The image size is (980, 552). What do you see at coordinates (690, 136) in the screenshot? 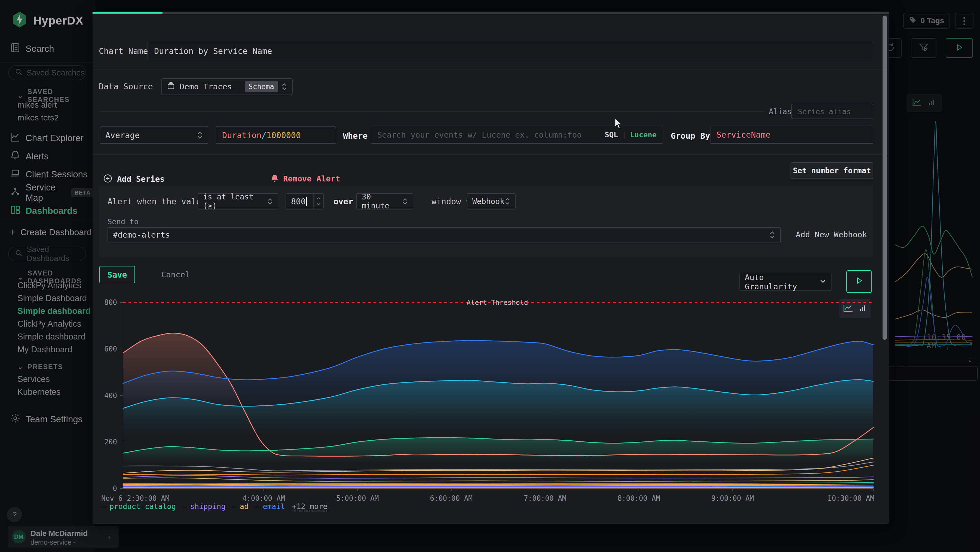
I see `group-by-label: Group By` at bounding box center [690, 136].